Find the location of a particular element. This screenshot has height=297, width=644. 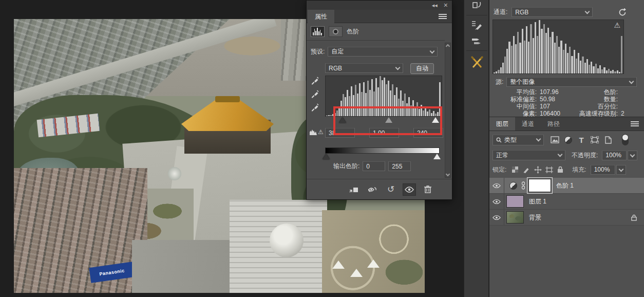

input-levels-sliders is located at coordinates (384, 121).